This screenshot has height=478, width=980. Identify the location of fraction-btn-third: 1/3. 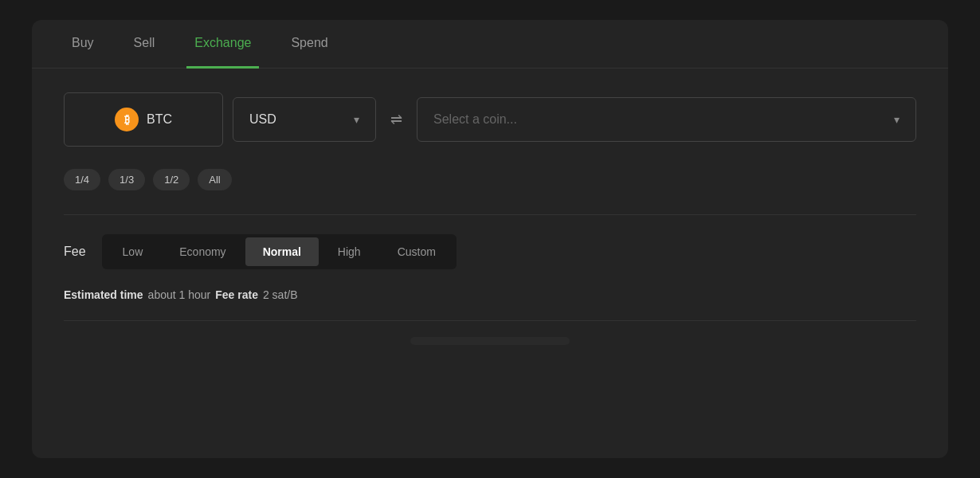
(127, 180).